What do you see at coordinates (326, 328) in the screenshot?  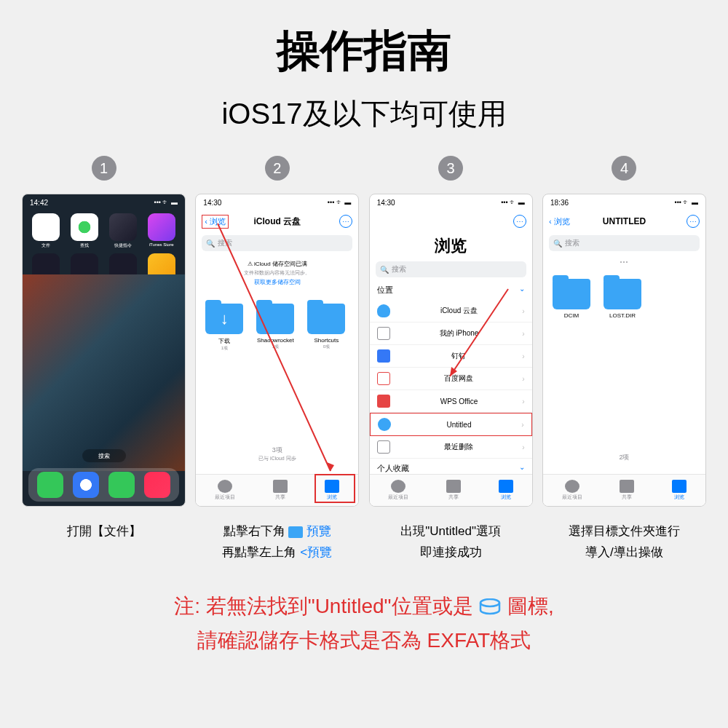 I see `folder-shortcuts: Shortcuts0项` at bounding box center [326, 328].